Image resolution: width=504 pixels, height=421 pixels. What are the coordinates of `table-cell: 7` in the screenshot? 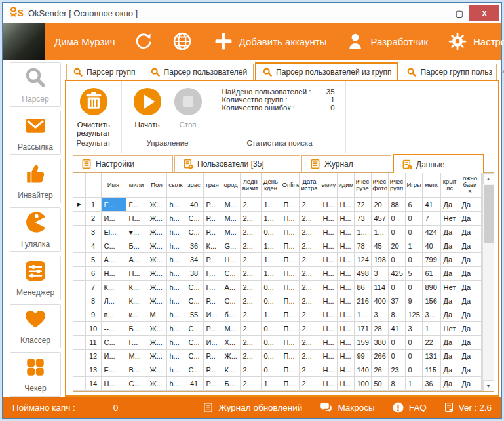 It's located at (431, 218).